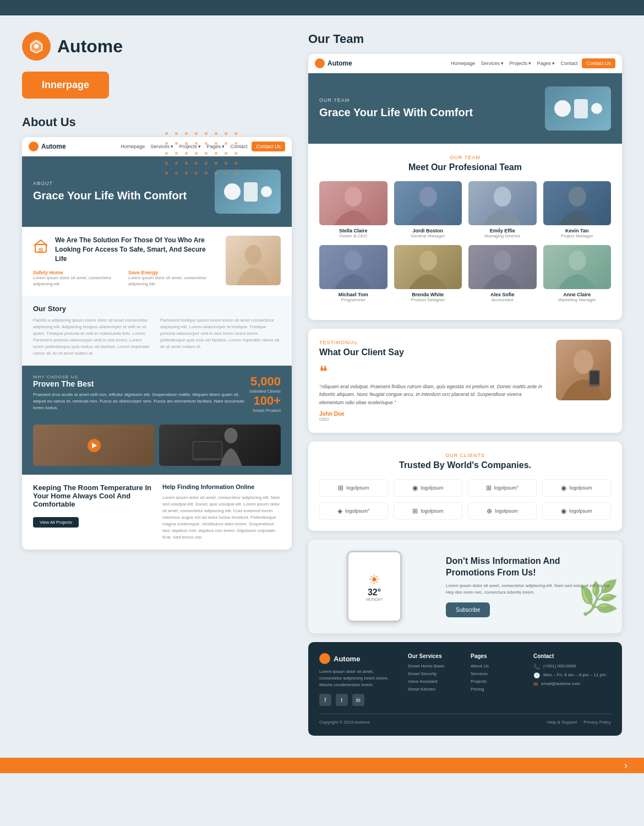 This screenshot has width=644, height=826. What do you see at coordinates (110, 195) in the screenshot?
I see `about-hero-title: Grace Your Life With Comfort` at bounding box center [110, 195].